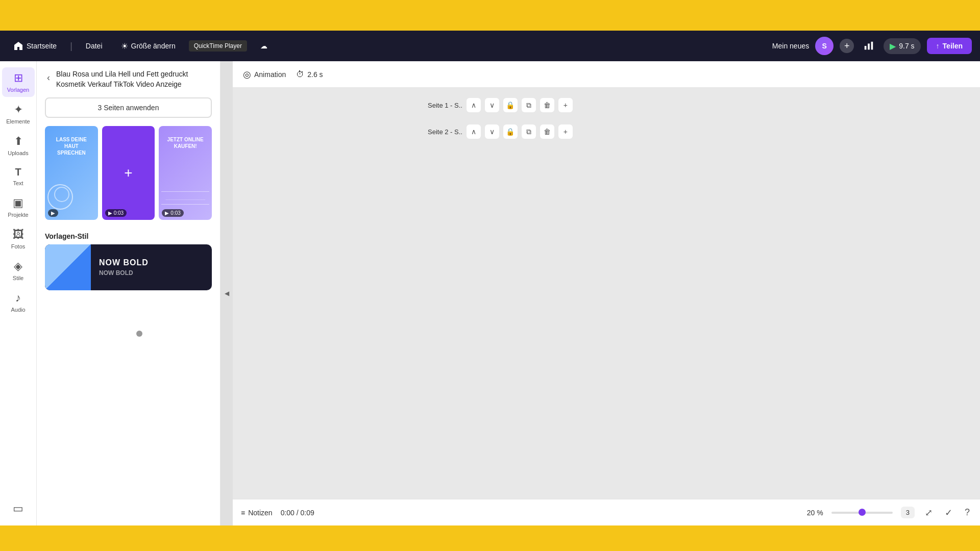 This screenshot has height=551, width=980. Describe the element at coordinates (566, 105) in the screenshot. I see `page1-add-button: +` at that location.